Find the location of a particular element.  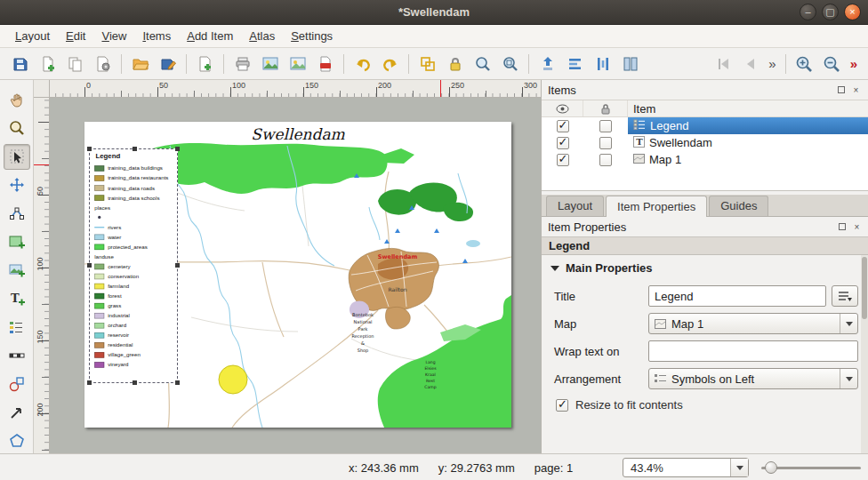

legend-item: Legend training_data buildings training_… is located at coordinates (133, 266).